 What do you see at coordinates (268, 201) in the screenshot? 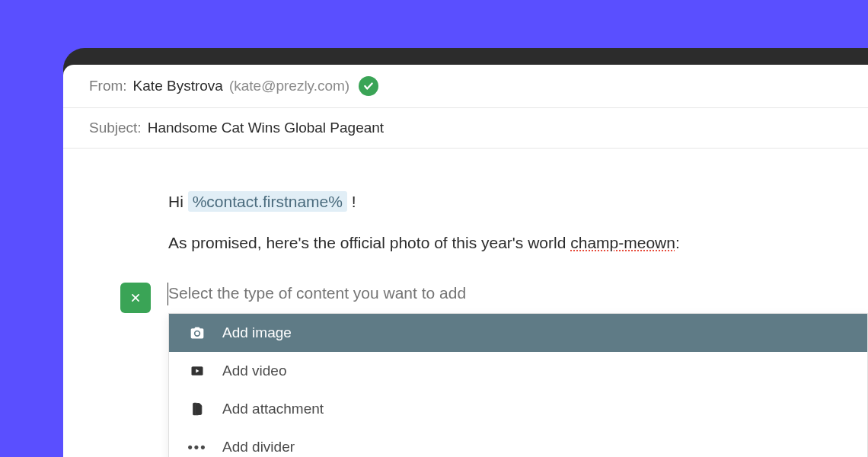
I see `merge-tag: %contact.firstname%` at bounding box center [268, 201].